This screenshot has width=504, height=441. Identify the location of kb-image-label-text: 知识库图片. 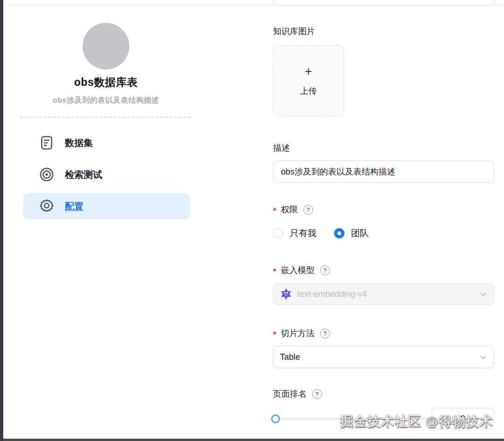
(294, 31).